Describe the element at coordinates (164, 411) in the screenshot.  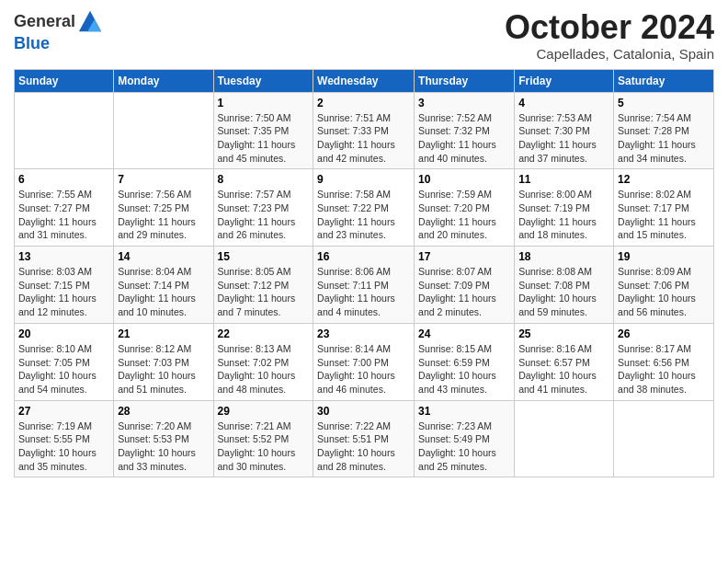
I see `day-number: 28` at that location.